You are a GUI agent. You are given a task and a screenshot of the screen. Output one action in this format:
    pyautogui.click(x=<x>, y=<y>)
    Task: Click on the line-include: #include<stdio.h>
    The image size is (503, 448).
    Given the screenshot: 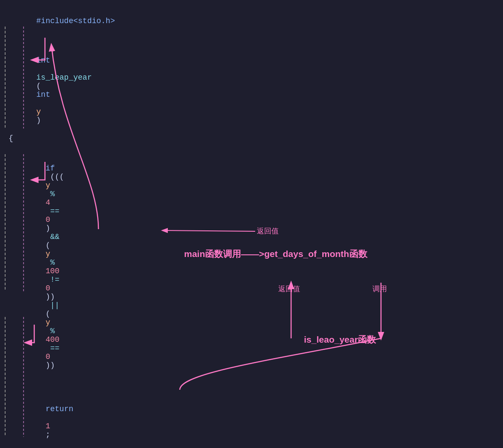 What is the action you would take?
    pyautogui.click(x=252, y=21)
    